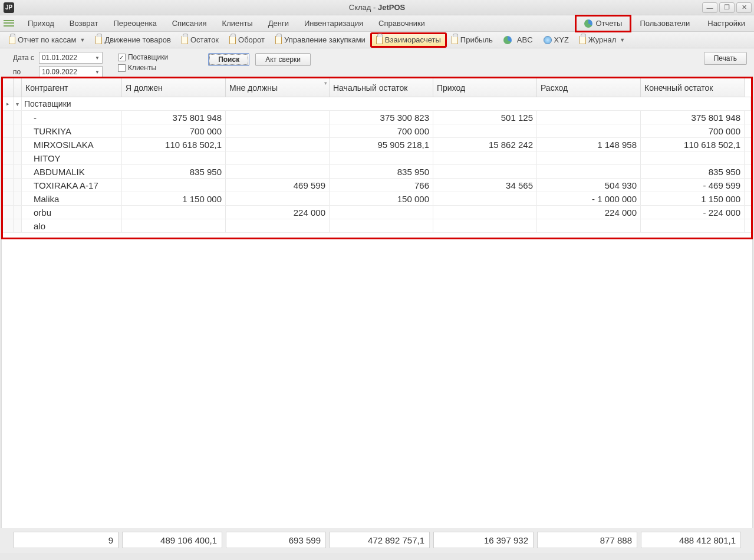 The width and height of the screenshot is (754, 560). What do you see at coordinates (727, 8) in the screenshot?
I see `maximize-button: ❐` at bounding box center [727, 8].